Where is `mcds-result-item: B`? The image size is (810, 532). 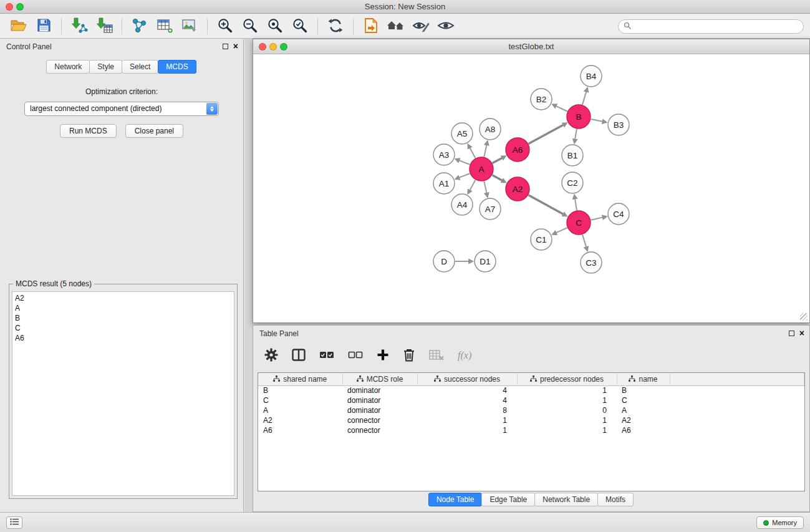
mcds-result-item: B is located at coordinates (123, 318).